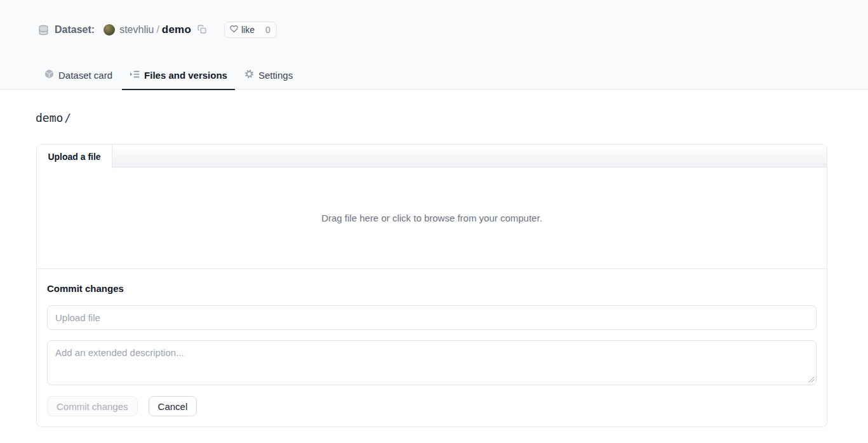 The width and height of the screenshot is (868, 443). I want to click on cancel-button: Cancel, so click(173, 406).